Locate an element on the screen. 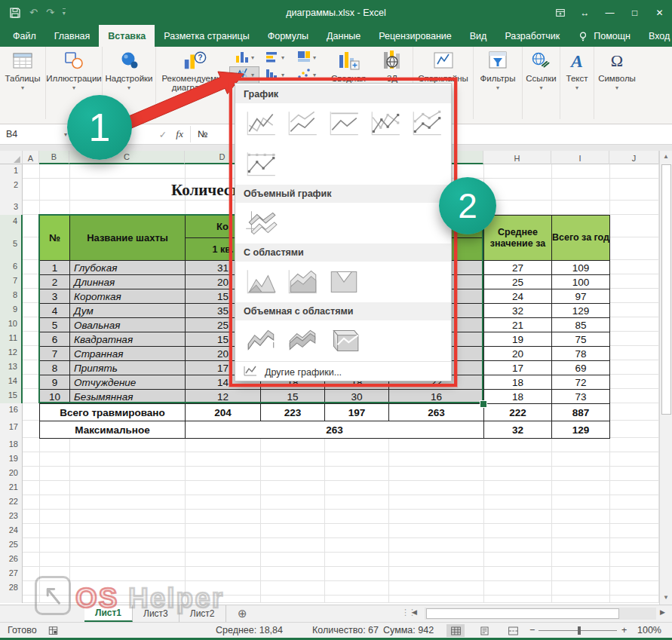  tables-button: Таблицы▾ is located at coordinates (23, 69).